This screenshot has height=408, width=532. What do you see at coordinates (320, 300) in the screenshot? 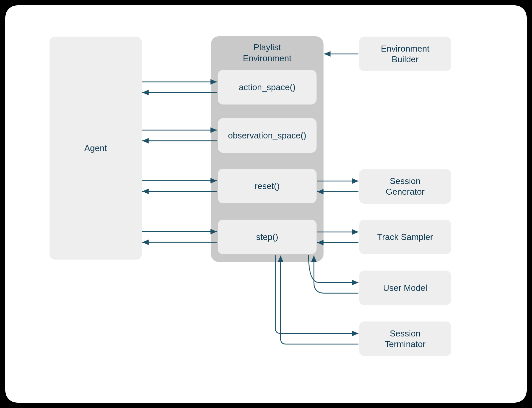
I see `edge-step-sessterm-back` at bounding box center [320, 300].